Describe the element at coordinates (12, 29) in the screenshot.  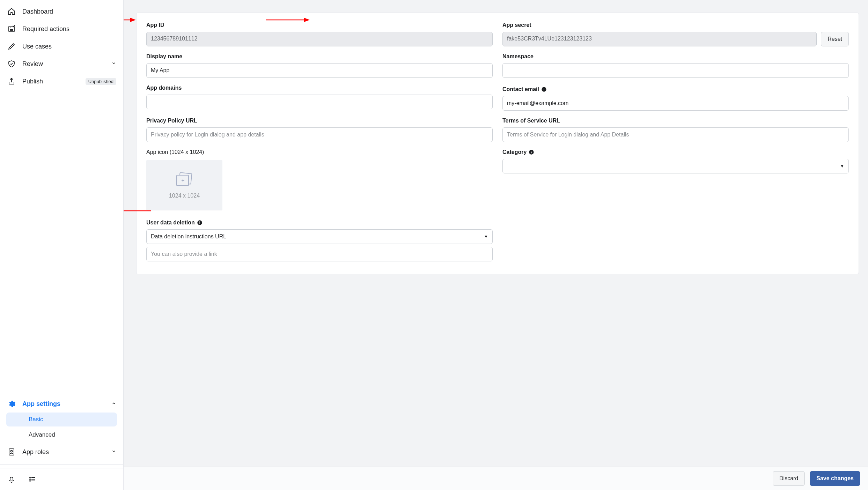
I see `checklist-icon` at that location.